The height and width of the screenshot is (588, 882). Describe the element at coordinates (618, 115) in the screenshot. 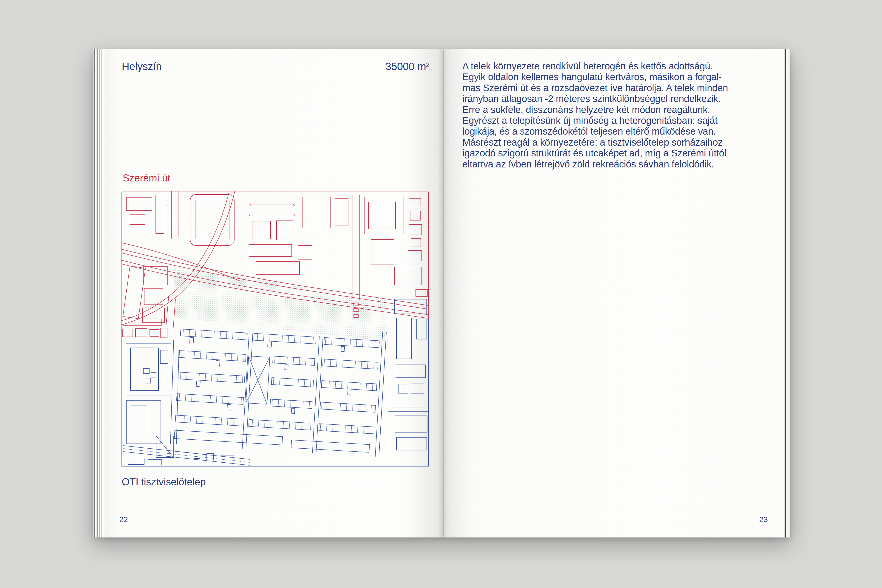

I see `body-paragraph: A telek környezete rendkívül heterogén é…` at that location.